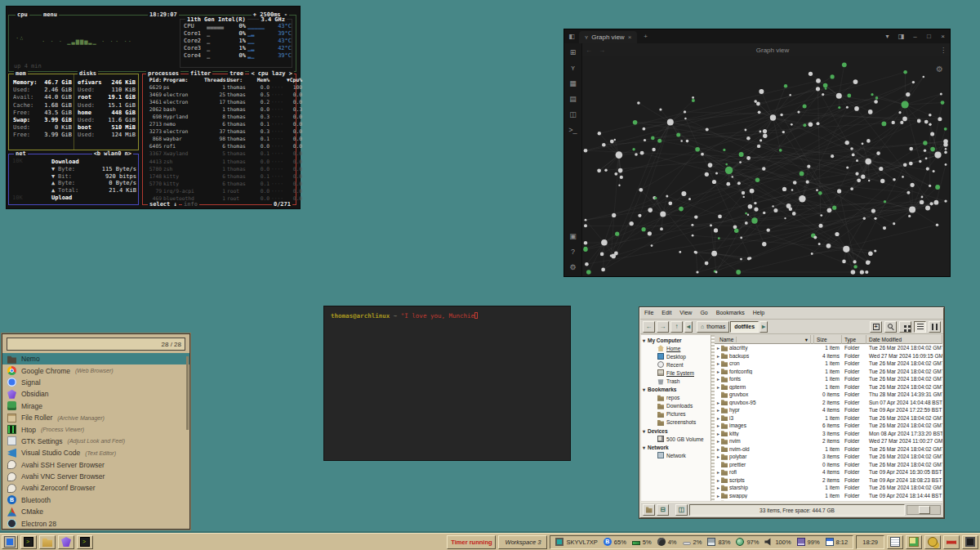 This screenshot has height=550, width=980. I want to click on menu-item: Avahi VNC Server Browser, so click(96, 476).